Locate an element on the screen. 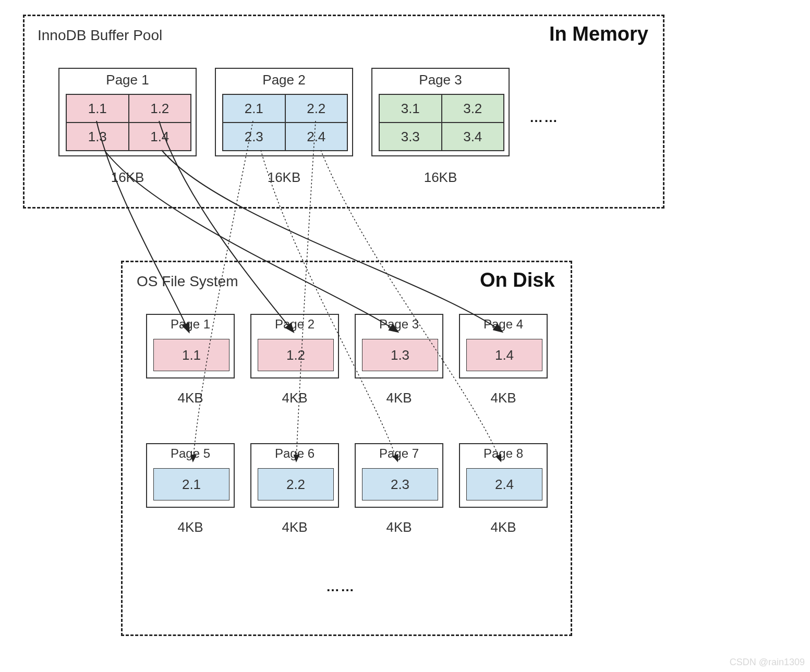  disk-cell-7: 2.3 is located at coordinates (400, 484).